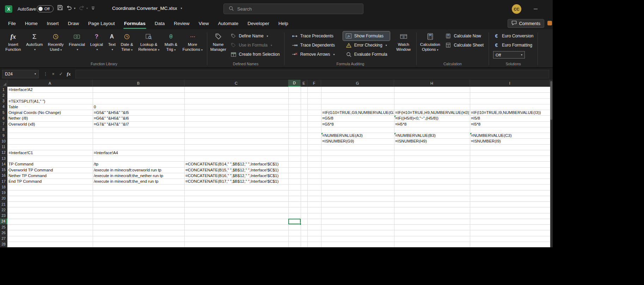  What do you see at coordinates (74, 23) in the screenshot?
I see `tab-draw: Draw` at bounding box center [74, 23].